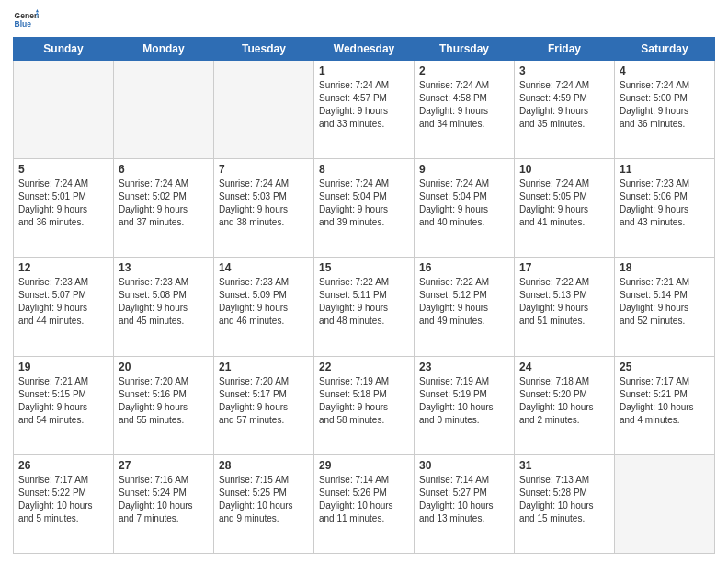 This screenshot has width=728, height=563. I want to click on calendar-cell: 12Sunrise: 7:23 AM Sunset: 5:07 PM Dayli…, so click(64, 307).